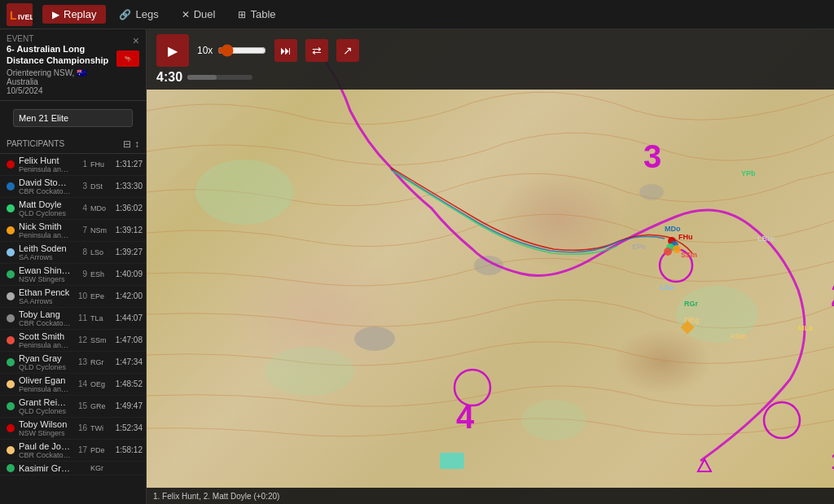 Image resolution: width=834 pixels, height=504 pixels. What do you see at coordinates (100, 296) in the screenshot?
I see `participant-abbr: EPe` at bounding box center [100, 296].